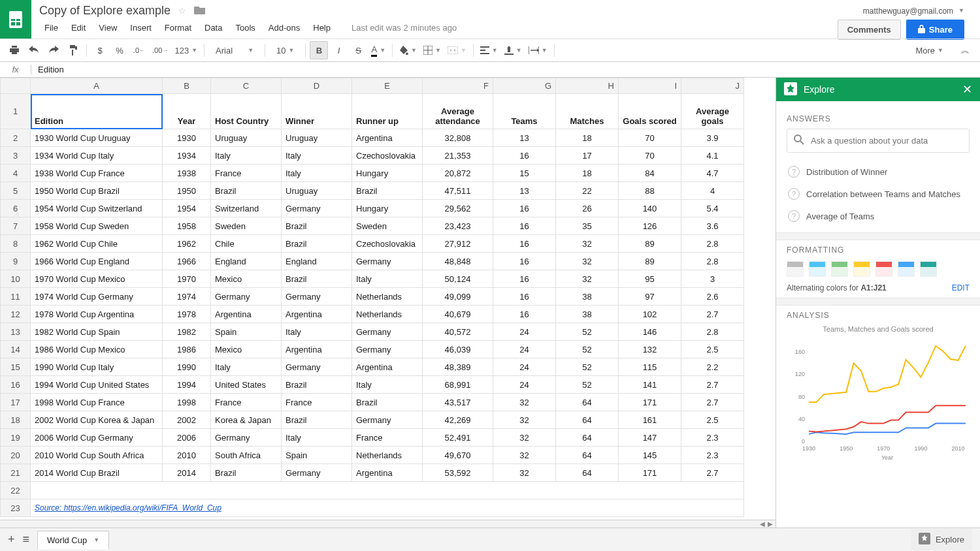 The height and width of the screenshot is (551, 980). I want to click on cell: 1974 World Cup Germany, so click(97, 296).